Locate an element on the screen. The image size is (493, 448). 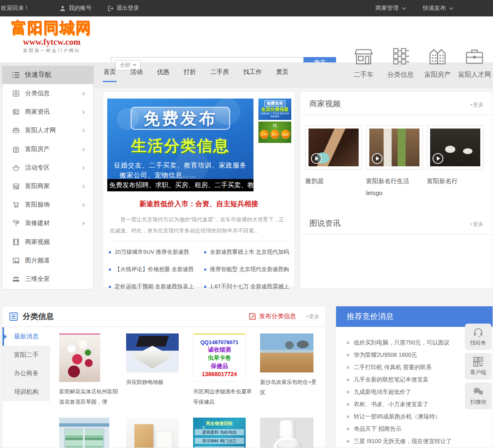
news-link: 定价远低于预期 全新途胜惊喜上 is located at coordinates (157, 287).